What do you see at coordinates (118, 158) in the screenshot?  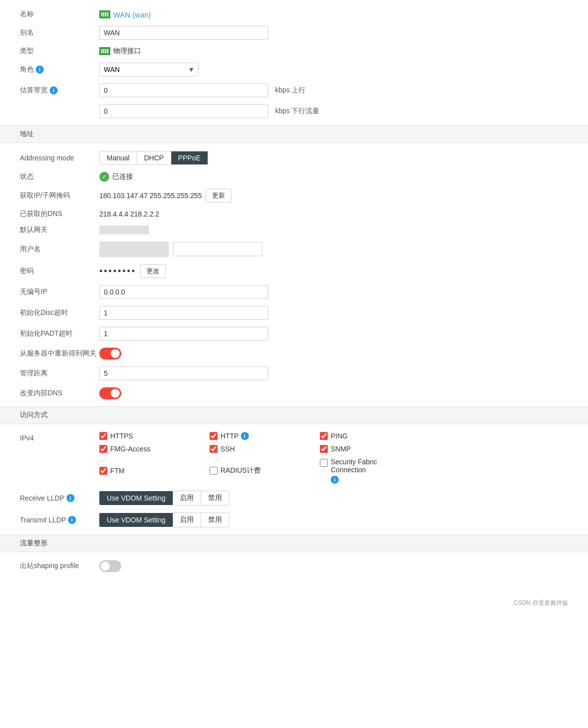 I see `mode-btn-manual: Manual` at bounding box center [118, 158].